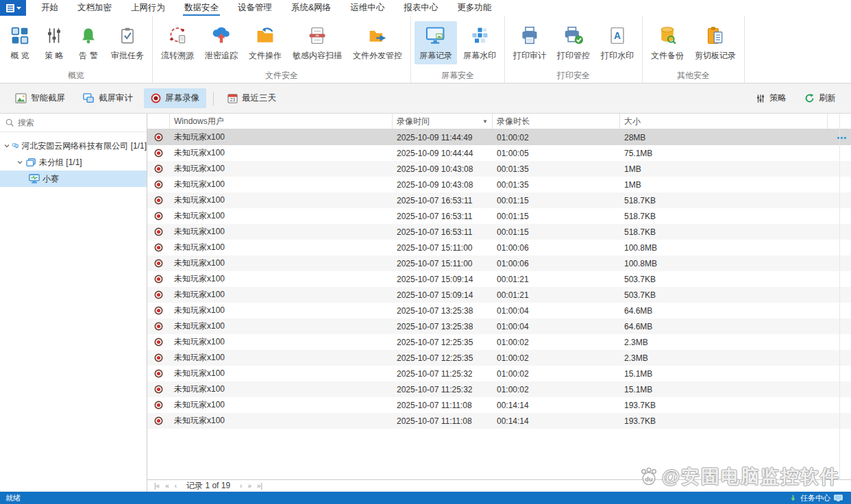 The image size is (851, 504). I want to click on ribbon-group-screen-security: 屏幕记录 屏幕水印 屏幕安全, so click(458, 49).